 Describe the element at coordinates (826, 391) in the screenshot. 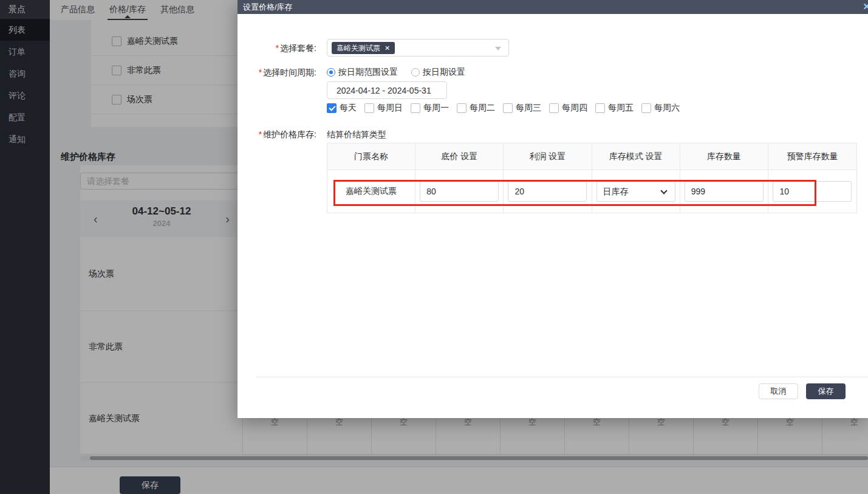

I see `save-button: 保存` at that location.